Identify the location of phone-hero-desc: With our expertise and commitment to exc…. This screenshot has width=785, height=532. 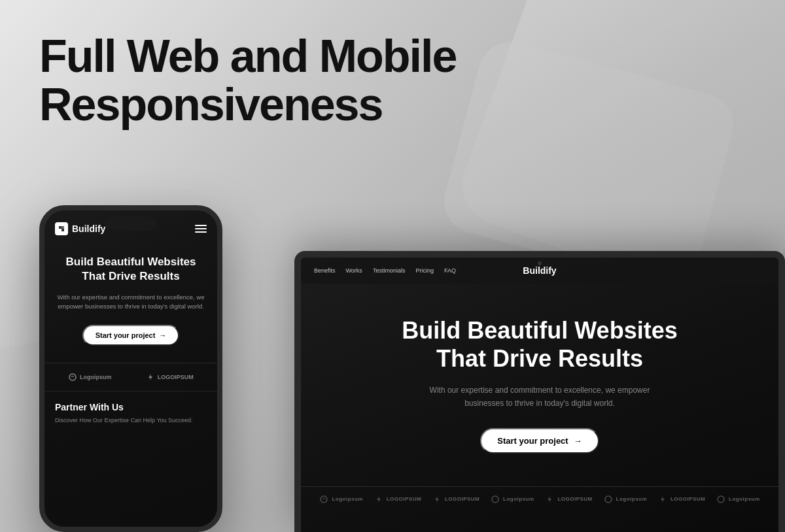
(131, 302).